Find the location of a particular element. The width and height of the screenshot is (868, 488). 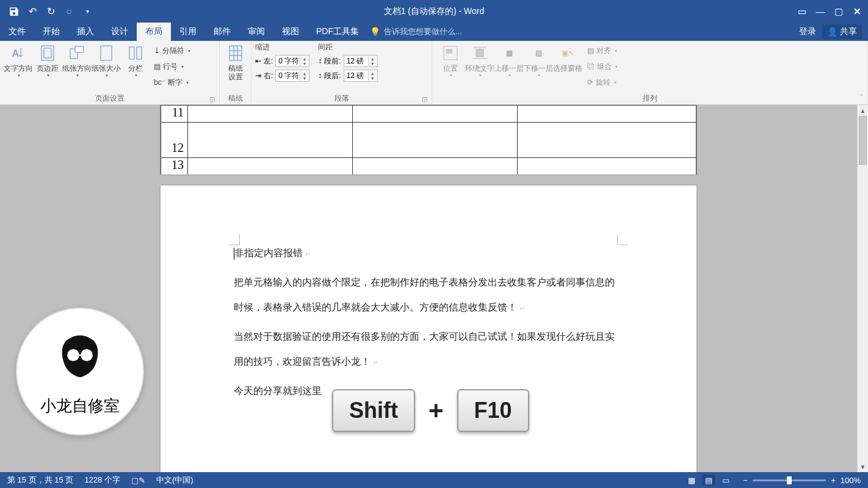

hyphenation-button: bc⁻断字▾ is located at coordinates (172, 82).